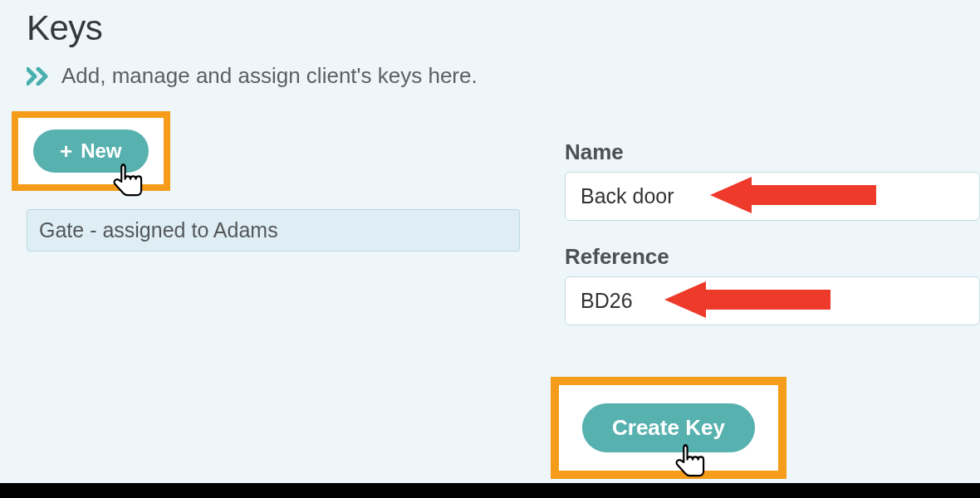 This screenshot has height=498, width=980. I want to click on reference-field-group: Reference, so click(772, 285).